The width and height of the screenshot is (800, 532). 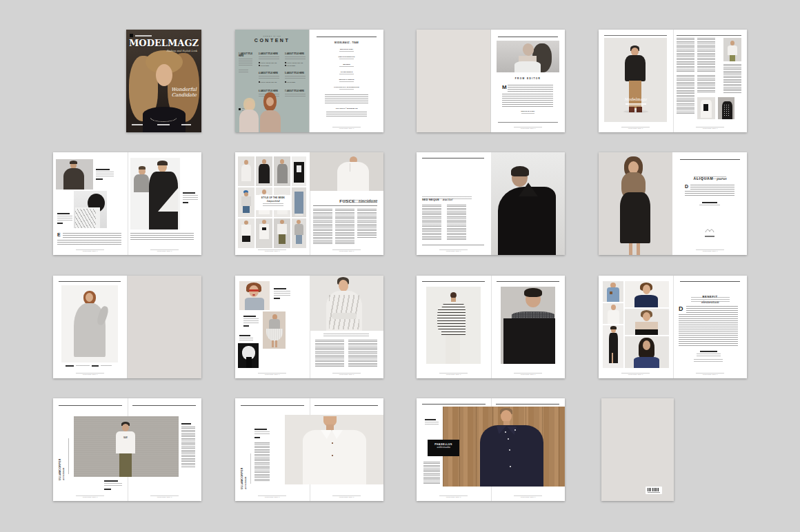 What do you see at coordinates (491, 204) in the screenshot?
I see `thumb-sed-neque: SED NEQUE auctor ModelMagz Issue 1` at bounding box center [491, 204].